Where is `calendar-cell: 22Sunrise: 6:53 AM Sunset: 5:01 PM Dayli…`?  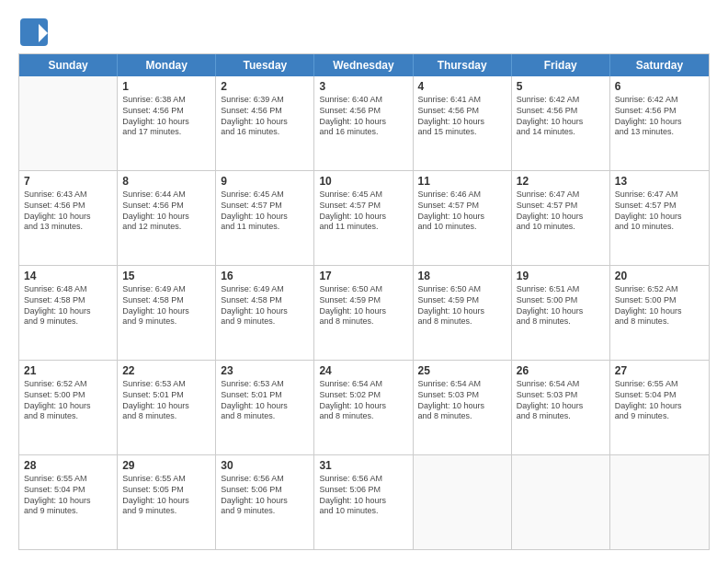 calendar-cell: 22Sunrise: 6:53 AM Sunset: 5:01 PM Dayli… is located at coordinates (167, 408).